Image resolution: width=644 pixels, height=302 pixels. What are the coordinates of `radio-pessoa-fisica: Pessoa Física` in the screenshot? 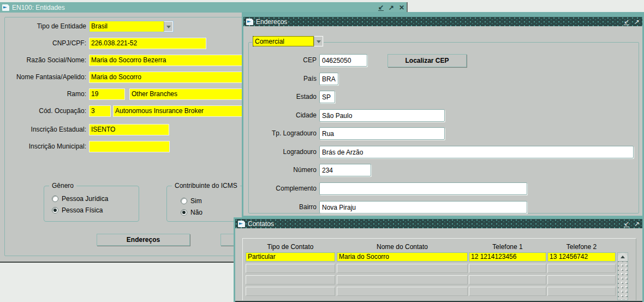 It's located at (77, 210).